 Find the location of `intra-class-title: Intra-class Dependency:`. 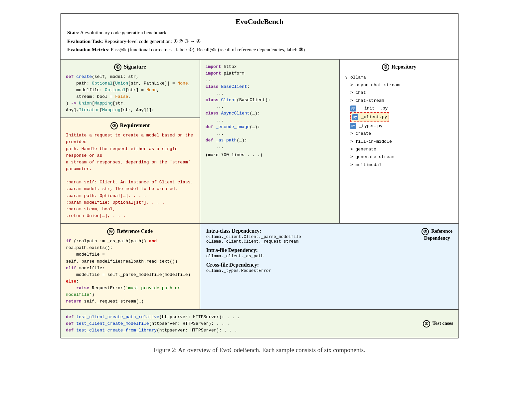

intra-class-title: Intra-class Dependency: is located at coordinates (311, 231).